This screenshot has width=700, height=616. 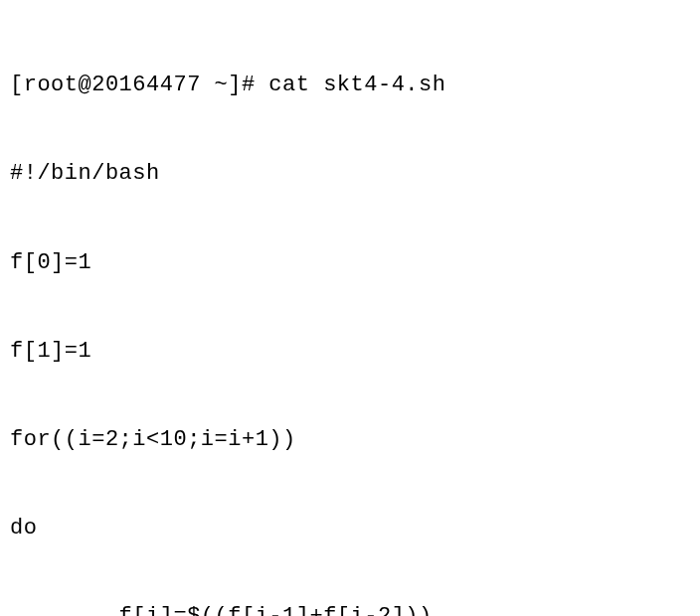 What do you see at coordinates (350, 85) in the screenshot?
I see `prompt-line: [root@20164477 ~]# cat skt4-4.sh` at bounding box center [350, 85].